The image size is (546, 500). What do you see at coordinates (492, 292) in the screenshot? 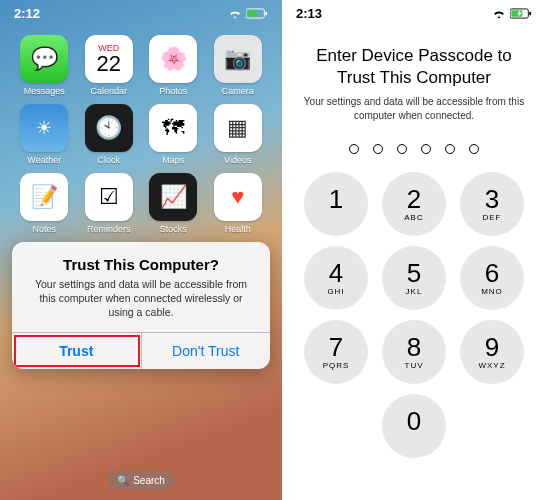
I see `key-letters: MNO` at bounding box center [492, 292].